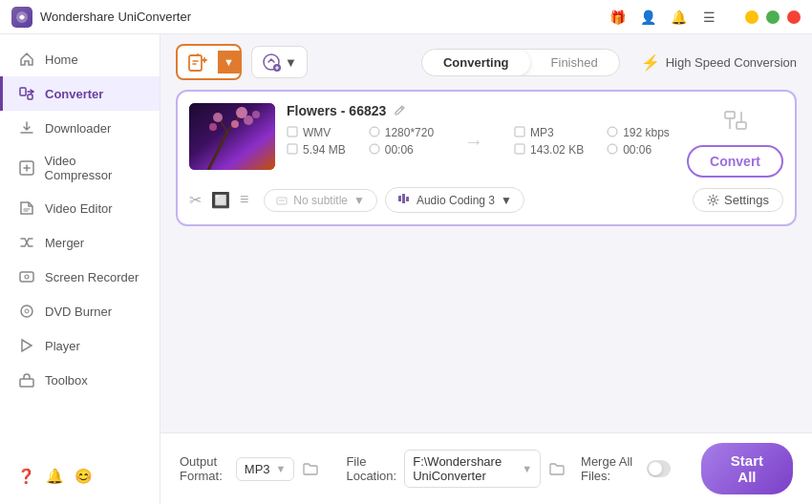 This screenshot has width=812, height=504. I want to click on output-format-value: MP3, so click(258, 470).